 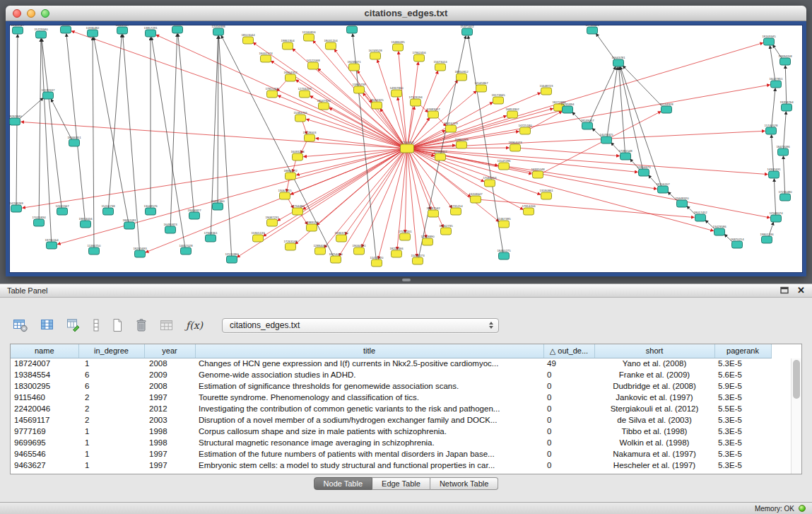 What do you see at coordinates (170, 409) in the screenshot?
I see `cell-year: 2012` at bounding box center [170, 409].